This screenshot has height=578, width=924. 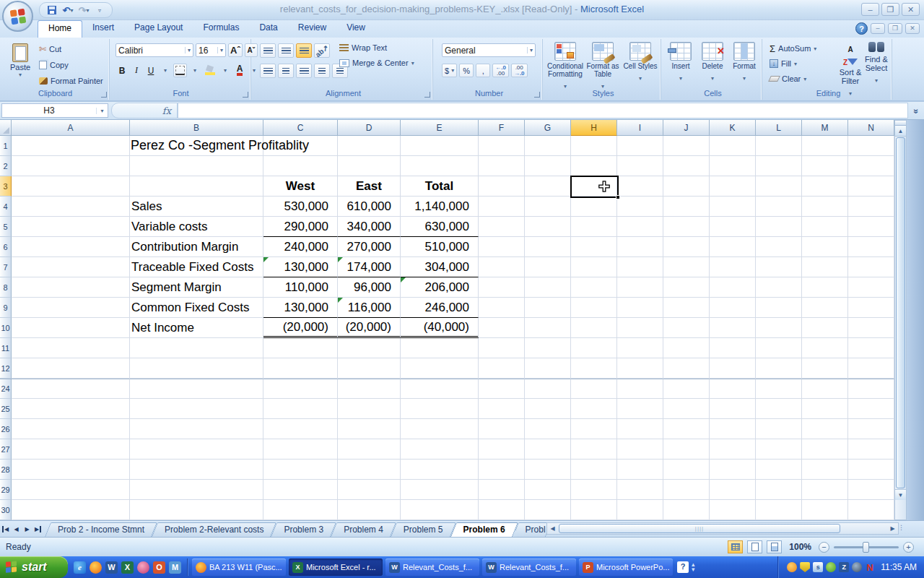 I want to click on formula-input, so click(x=543, y=111).